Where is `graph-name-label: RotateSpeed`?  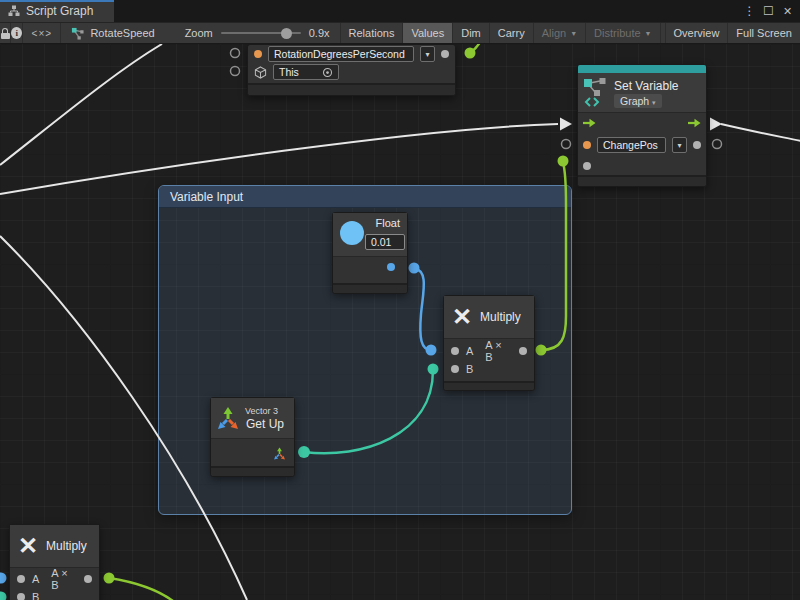
graph-name-label: RotateSpeed is located at coordinates (122, 33).